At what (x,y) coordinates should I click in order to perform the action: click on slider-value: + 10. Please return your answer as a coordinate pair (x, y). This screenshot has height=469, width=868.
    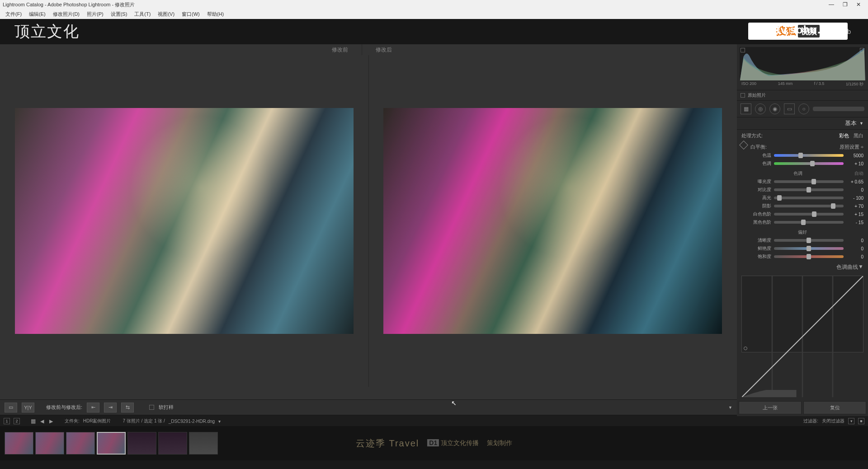
    Looking at the image, I should click on (855, 164).